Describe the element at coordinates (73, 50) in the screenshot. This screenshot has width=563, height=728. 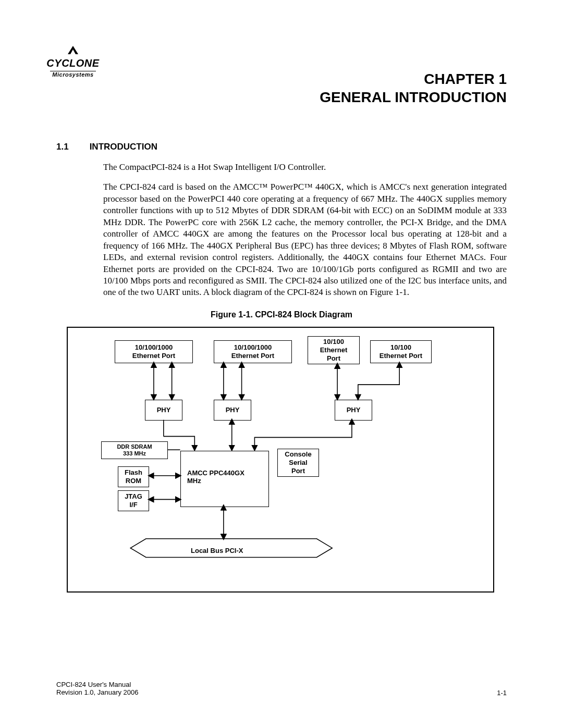
I see `logo-mark-icon` at that location.